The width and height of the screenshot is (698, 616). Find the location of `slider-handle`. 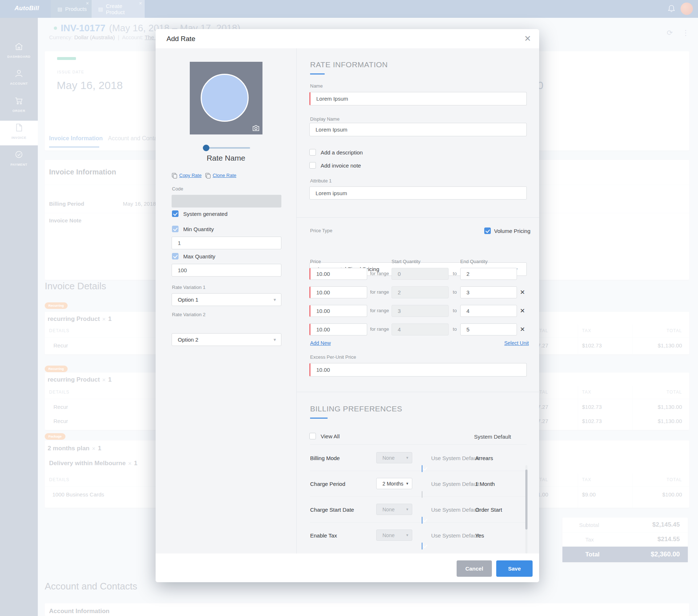

slider-handle is located at coordinates (206, 148).